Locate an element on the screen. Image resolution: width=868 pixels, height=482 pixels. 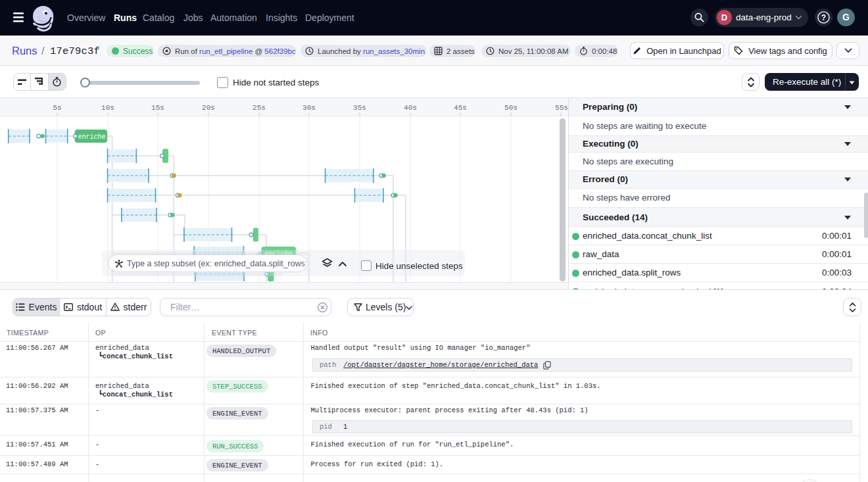
svg-text: 20s is located at coordinates (208, 108).